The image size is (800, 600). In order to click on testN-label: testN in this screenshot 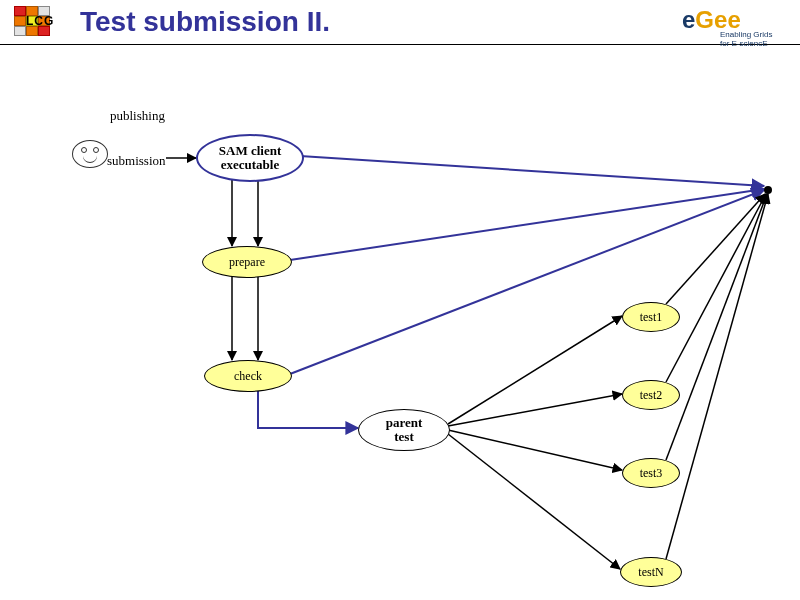, I will do `click(650, 572)`.